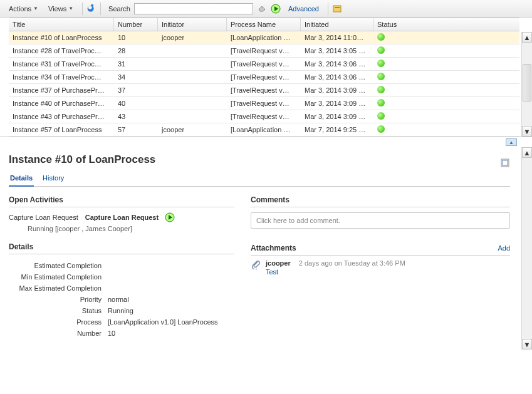  What do you see at coordinates (262, 9) in the screenshot?
I see `eraser-icon` at bounding box center [262, 9].